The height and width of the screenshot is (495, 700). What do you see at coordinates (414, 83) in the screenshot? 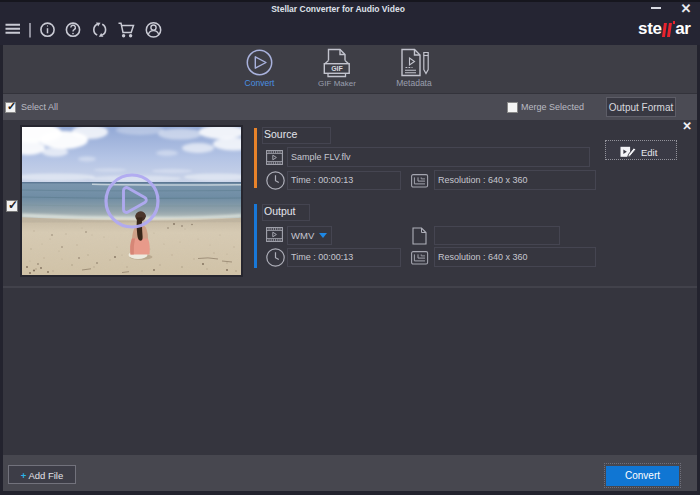
I see `svg-text: Metadata` at bounding box center [414, 83].